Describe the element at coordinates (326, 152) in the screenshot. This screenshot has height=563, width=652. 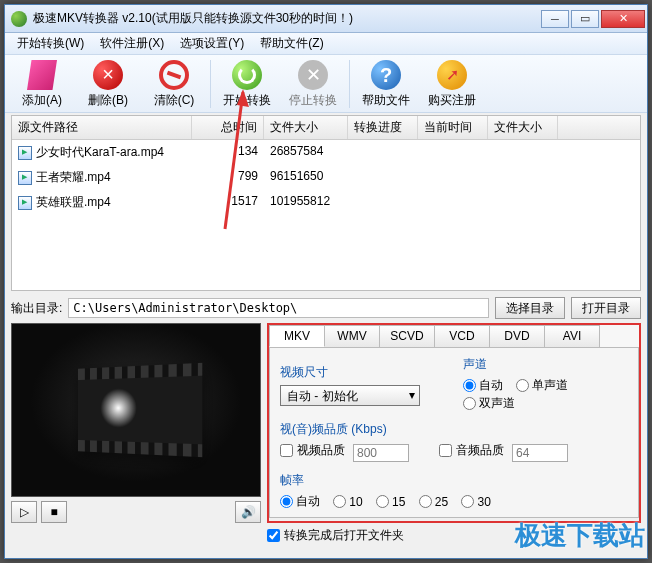
I see `list-item: 少女时代KaraT-ara.mp4 134 26857584` at that location.